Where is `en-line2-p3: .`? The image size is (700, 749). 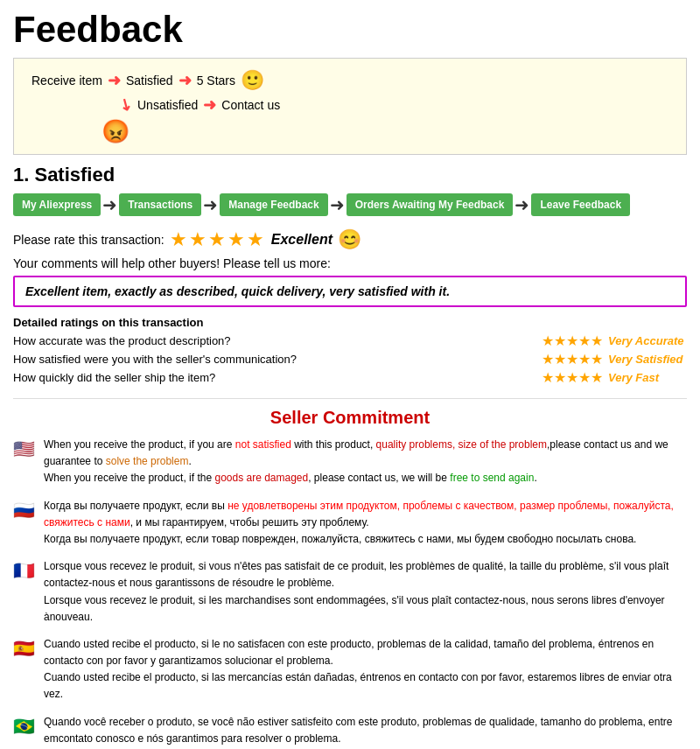 en-line2-p3: . is located at coordinates (536, 478).